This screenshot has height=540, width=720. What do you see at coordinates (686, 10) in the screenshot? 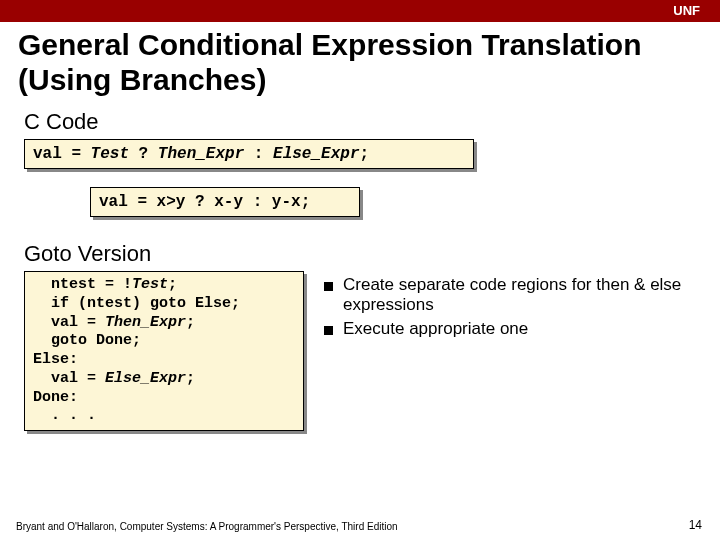
I see `topbar-label: UNF` at bounding box center [686, 10].